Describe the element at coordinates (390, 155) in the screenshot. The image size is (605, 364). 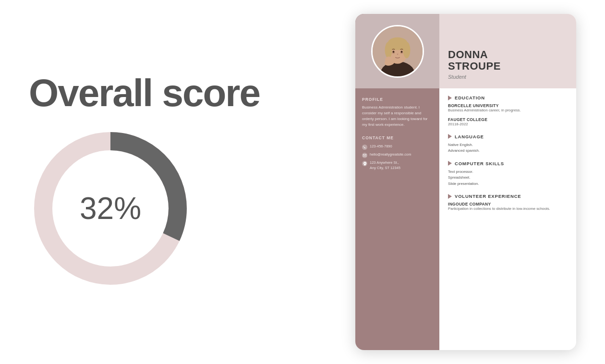
I see `contact-email-text: hello@reallygreatsite.com` at that location.